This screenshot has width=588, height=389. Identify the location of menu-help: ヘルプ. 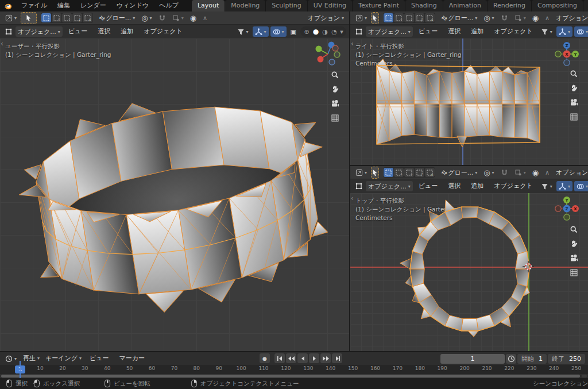
(169, 6).